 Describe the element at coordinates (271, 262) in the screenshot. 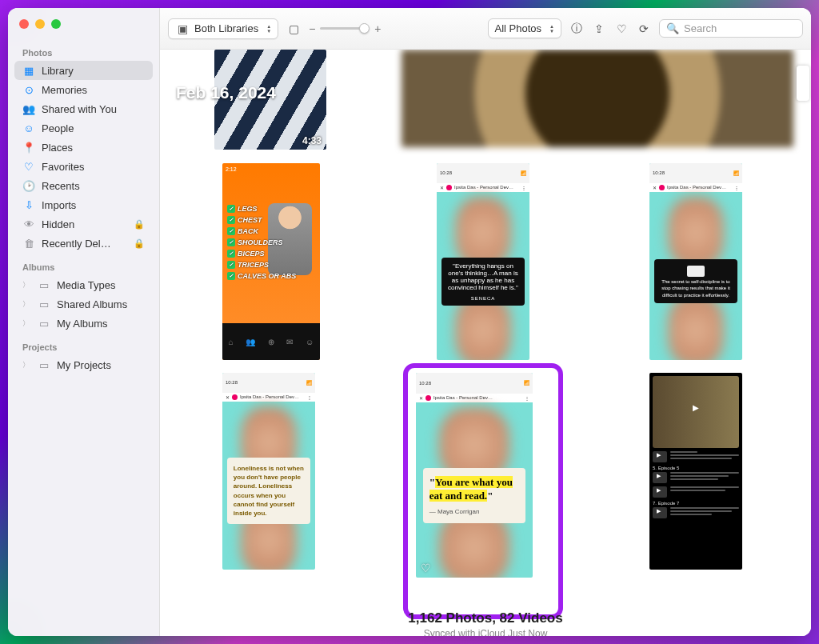

I see `grid-item-video-workout: 2:12 ✓LEGS ✓CHEST ✓BACK ✓SHOULDERS ✓BICE…` at that location.